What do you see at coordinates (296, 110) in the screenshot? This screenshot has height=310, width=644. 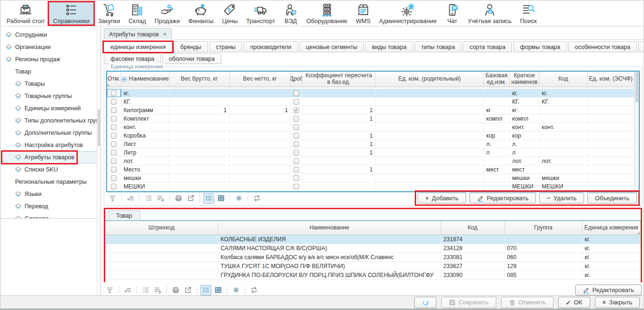 I see `fraction-checkbox: ✓` at bounding box center [296, 110].